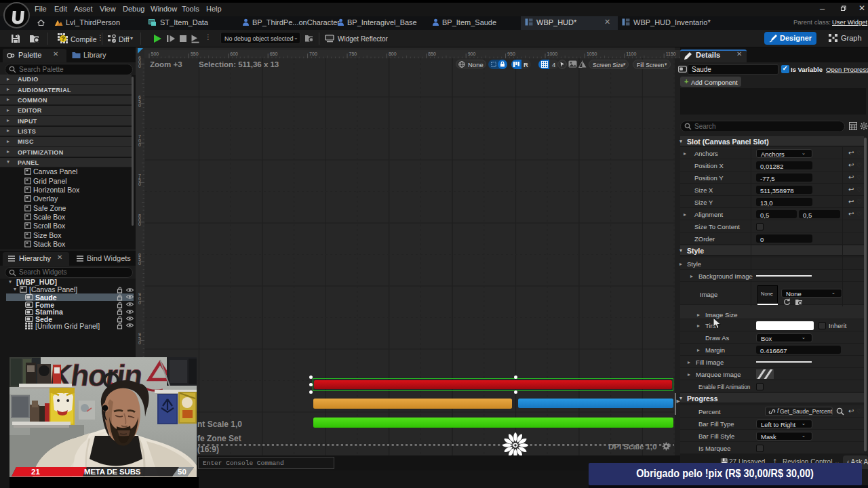 The height and width of the screenshot is (488, 868). I want to click on svg-text: 700, so click(313, 54).